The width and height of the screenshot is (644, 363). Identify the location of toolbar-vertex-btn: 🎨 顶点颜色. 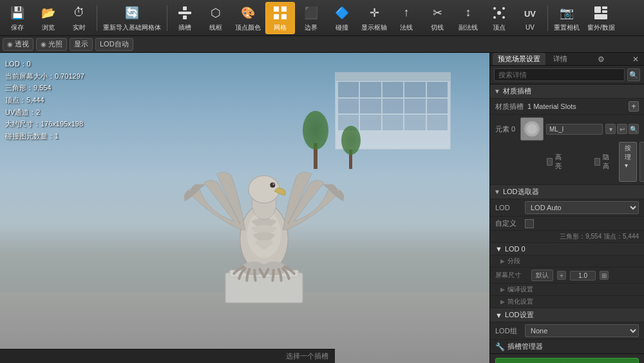
(248, 18).